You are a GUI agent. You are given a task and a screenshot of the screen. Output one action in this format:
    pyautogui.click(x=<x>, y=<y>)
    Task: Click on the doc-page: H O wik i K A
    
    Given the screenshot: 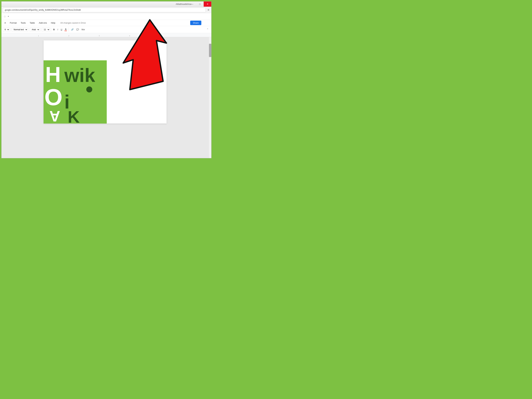 What is the action you would take?
    pyautogui.click(x=105, y=82)
    